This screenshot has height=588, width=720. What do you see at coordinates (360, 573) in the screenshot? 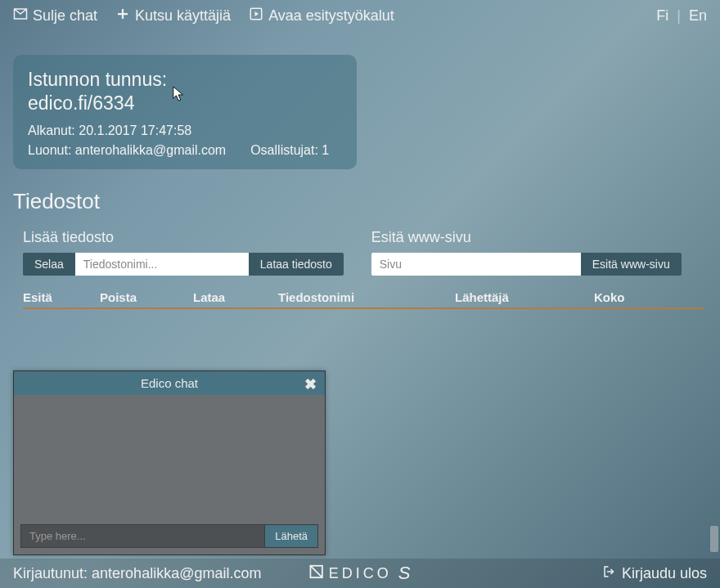
I see `footer: Kirjautunut: anterohalikka@gmail.com EDI…` at bounding box center [360, 573].